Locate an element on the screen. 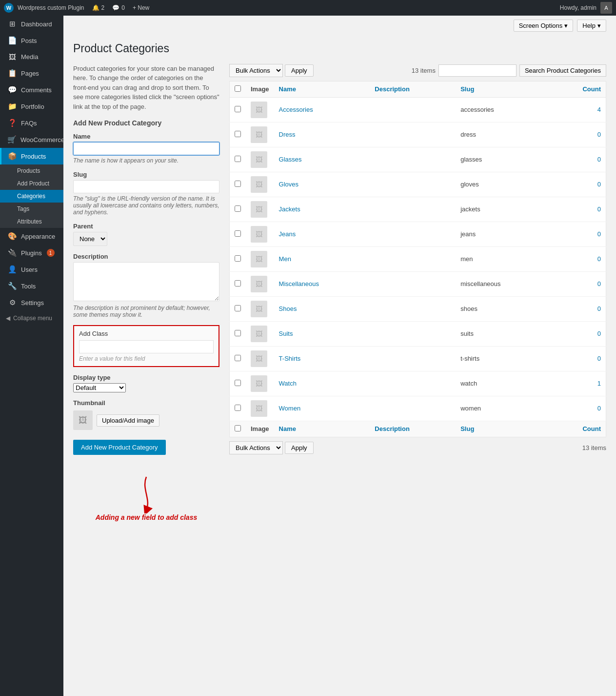 The height and width of the screenshot is (696, 616). count-link-3: 0 is located at coordinates (599, 184).